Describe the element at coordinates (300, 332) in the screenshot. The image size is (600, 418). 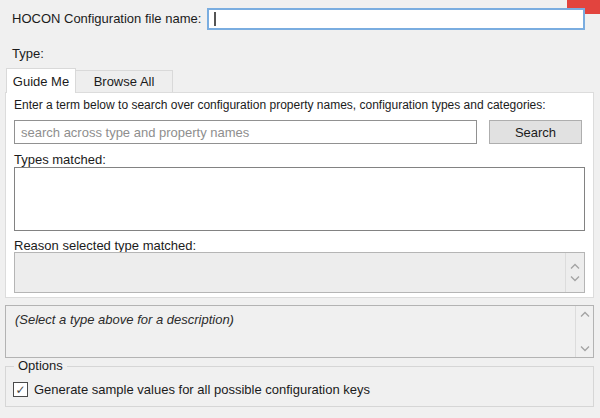
I see `type-description-box: (Select a type above for a description)` at that location.